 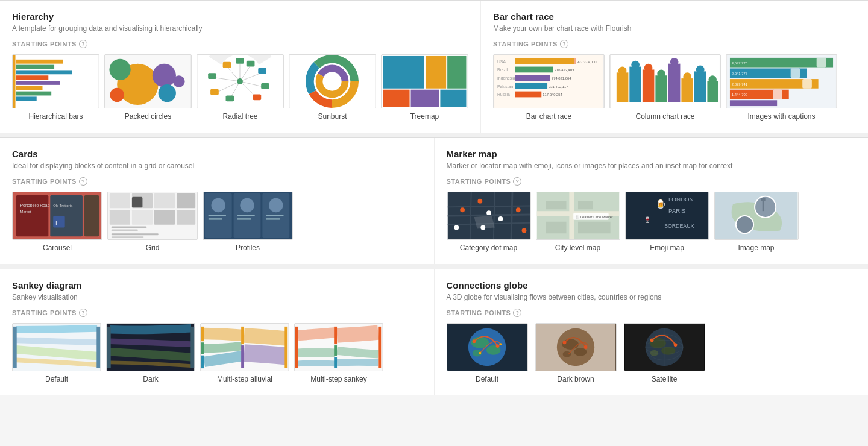 What do you see at coordinates (217, 166) in the screenshot?
I see `cards-desc: Ideal for displaying blocks of content i…` at bounding box center [217, 166].